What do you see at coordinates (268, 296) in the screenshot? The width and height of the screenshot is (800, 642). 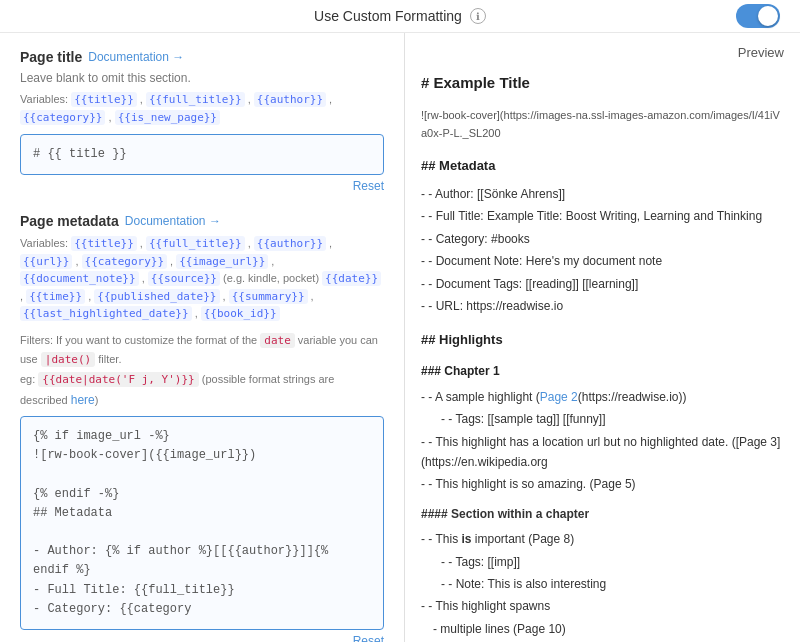 I see `var-m-summary: {{summary}}` at bounding box center [268, 296].